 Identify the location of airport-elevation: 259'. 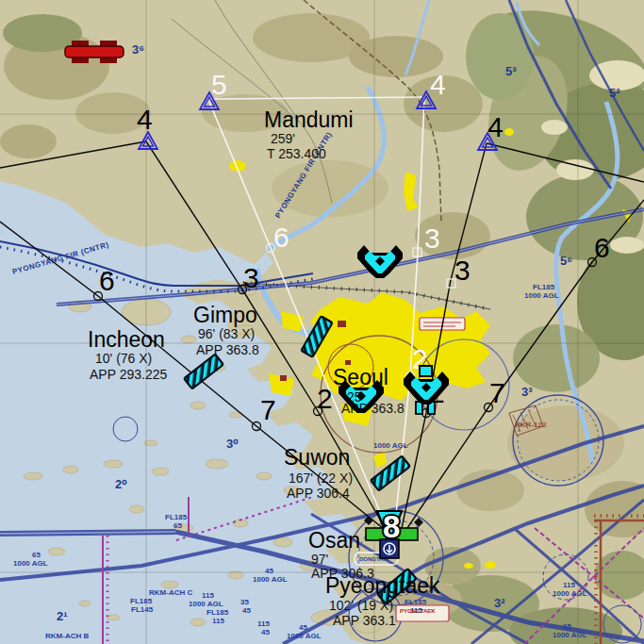
(283, 139).